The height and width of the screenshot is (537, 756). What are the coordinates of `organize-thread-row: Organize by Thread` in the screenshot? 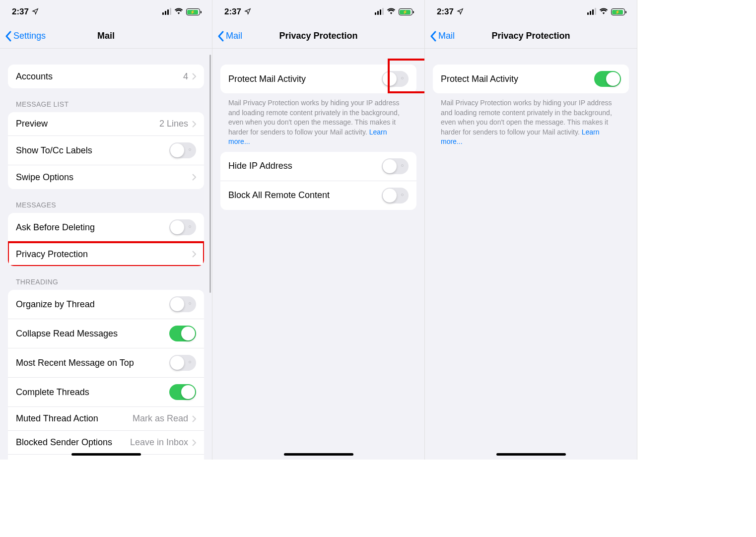 It's located at (106, 305).